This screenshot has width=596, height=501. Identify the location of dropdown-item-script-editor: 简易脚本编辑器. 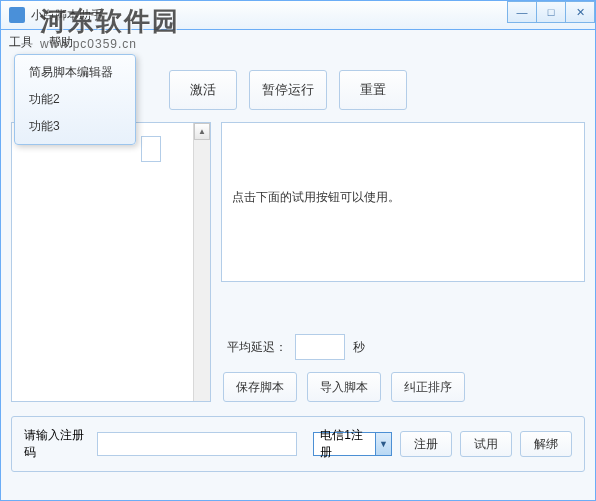
(75, 72).